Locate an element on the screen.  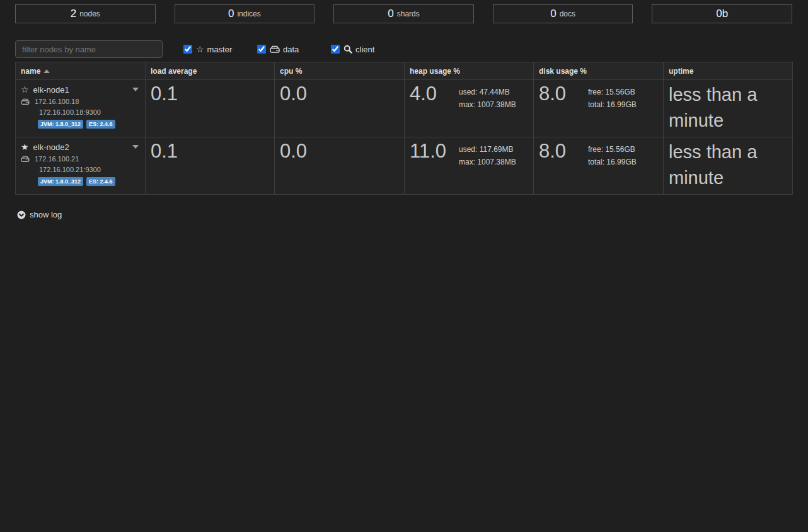
nodes-label: nodes is located at coordinates (89, 14).